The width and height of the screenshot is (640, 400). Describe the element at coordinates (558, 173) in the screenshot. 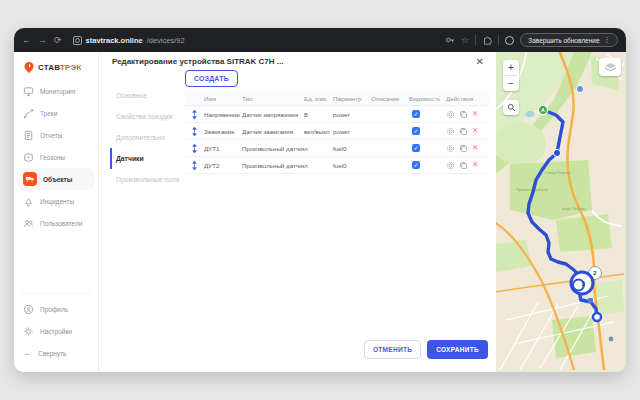

I see `map-label-skver: сквер Памяти` at that location.